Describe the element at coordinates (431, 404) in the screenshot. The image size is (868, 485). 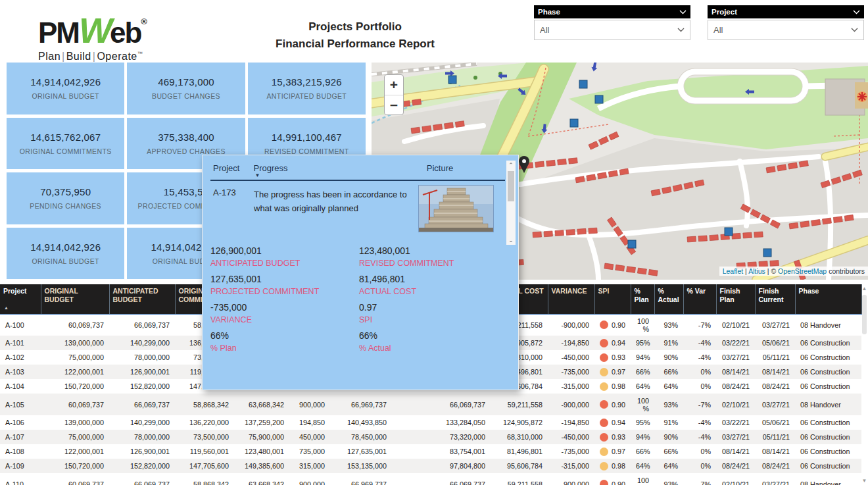
I see `table-row: A-10560,069,73766,069,73758,868,34263,66…` at that location.